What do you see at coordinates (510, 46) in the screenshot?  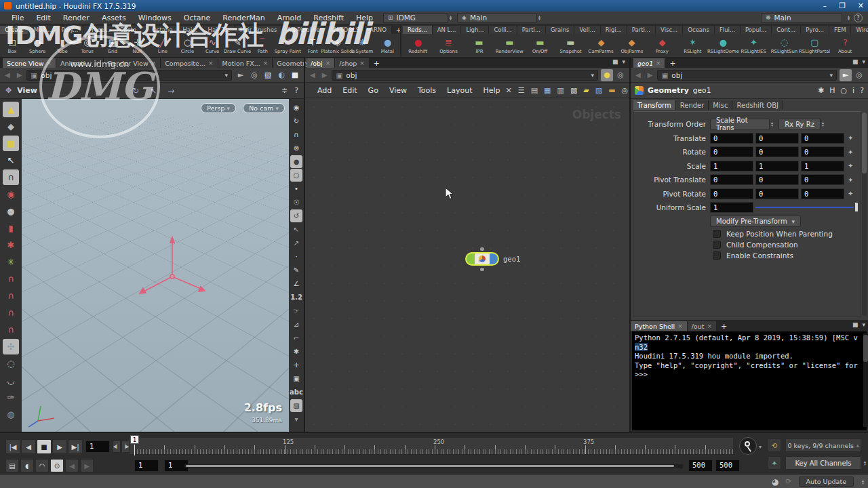 I see `shelf-tool: ▬ RenderView` at bounding box center [510, 46].